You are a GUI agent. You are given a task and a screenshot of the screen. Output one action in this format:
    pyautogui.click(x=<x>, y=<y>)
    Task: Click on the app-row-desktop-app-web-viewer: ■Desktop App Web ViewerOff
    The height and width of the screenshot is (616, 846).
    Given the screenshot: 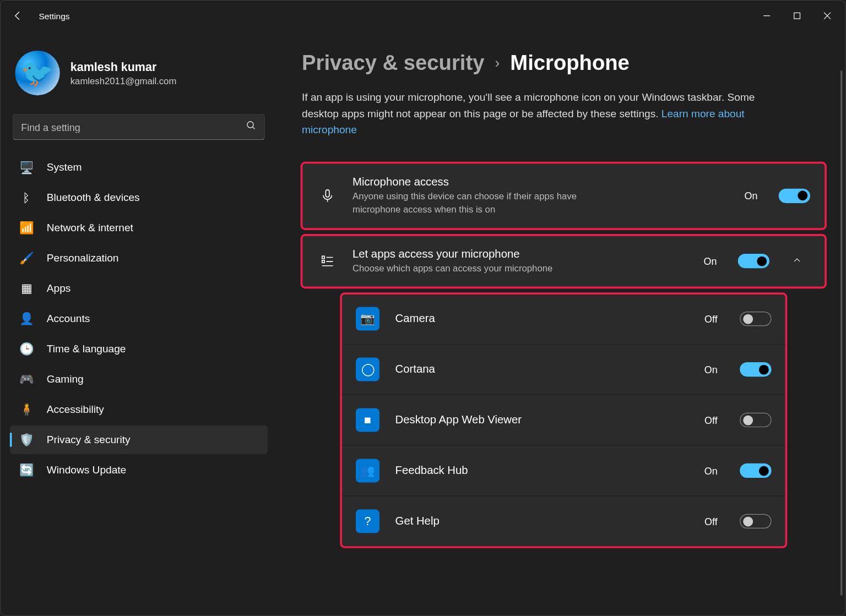 What is the action you would take?
    pyautogui.click(x=564, y=421)
    